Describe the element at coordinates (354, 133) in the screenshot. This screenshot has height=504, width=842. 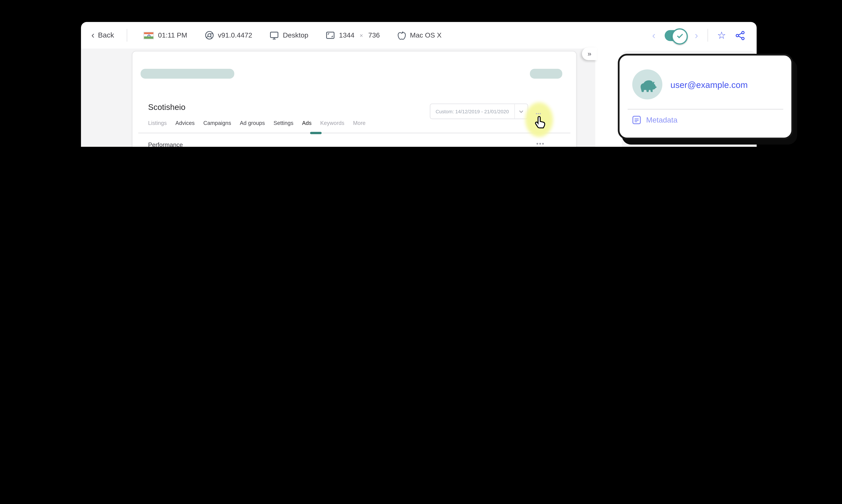
I see `tabs-divider` at that location.